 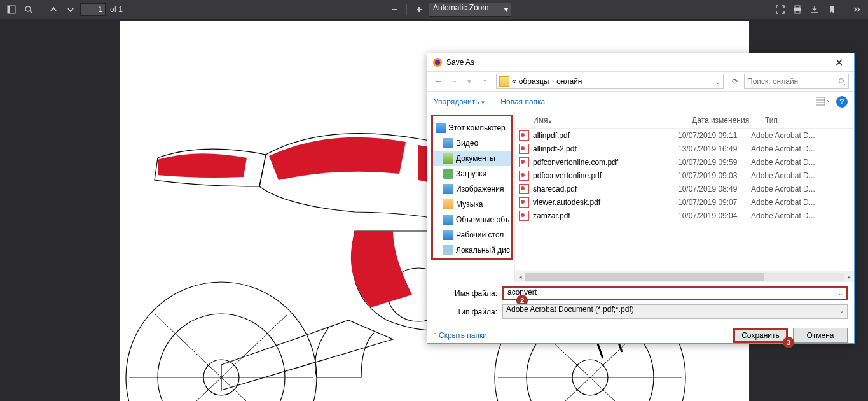 I want to click on chevron-up-icon: ˄, so click(x=435, y=335).